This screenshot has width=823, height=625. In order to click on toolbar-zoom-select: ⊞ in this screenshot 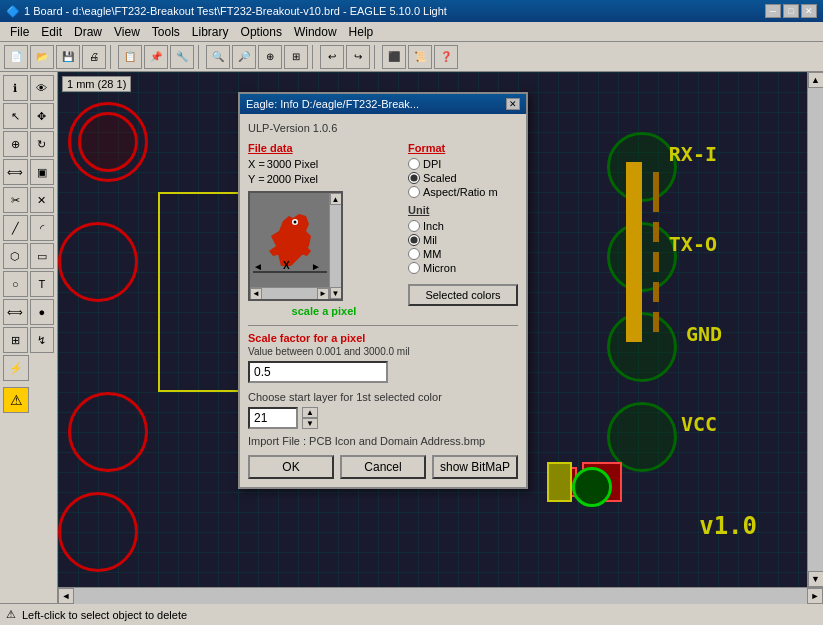, I will do `click(296, 57)`.